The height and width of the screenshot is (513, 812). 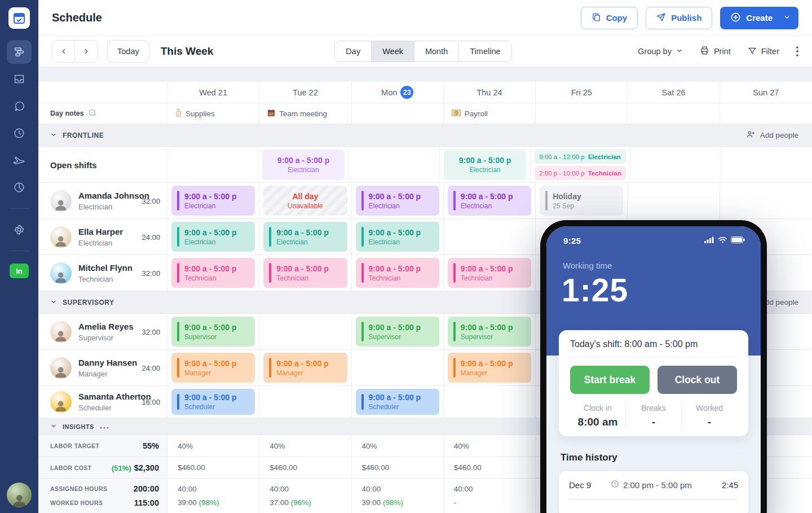 I want to click on sidebar-item-inbox, so click(x=19, y=79).